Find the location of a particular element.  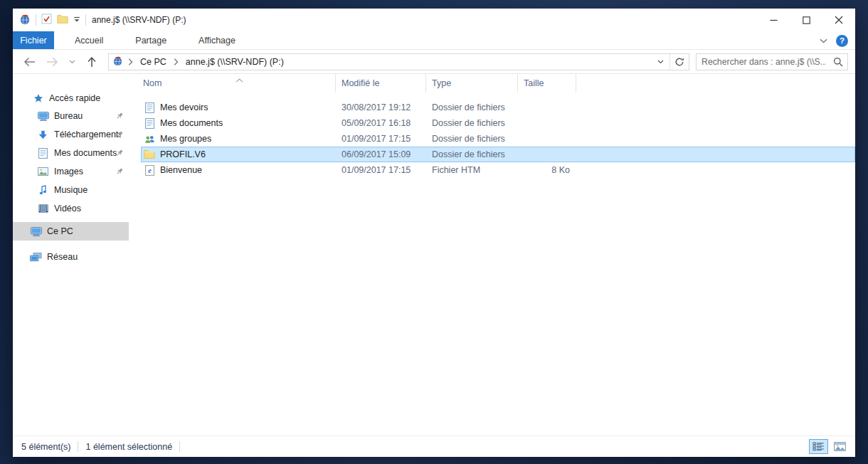

qat-dropdown-icon is located at coordinates (77, 20).